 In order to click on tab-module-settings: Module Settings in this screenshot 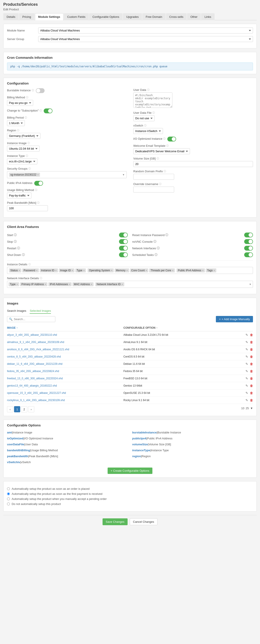, I will do `click(49, 17)`.